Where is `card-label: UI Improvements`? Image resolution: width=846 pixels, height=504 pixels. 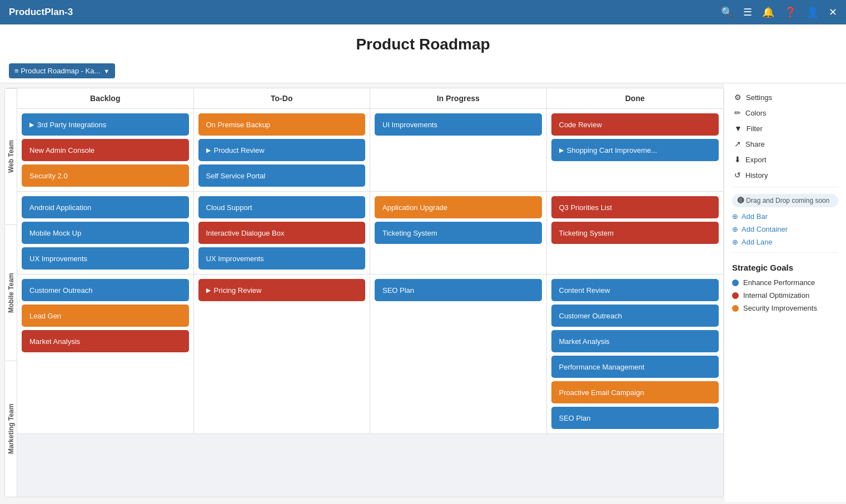
card-label: UI Improvements is located at coordinates (410, 124).